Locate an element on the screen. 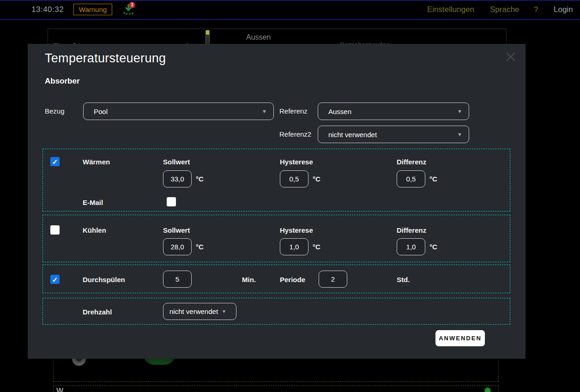 Image resolution: width=580 pixels, height=392 pixels. periode-input is located at coordinates (333, 279).